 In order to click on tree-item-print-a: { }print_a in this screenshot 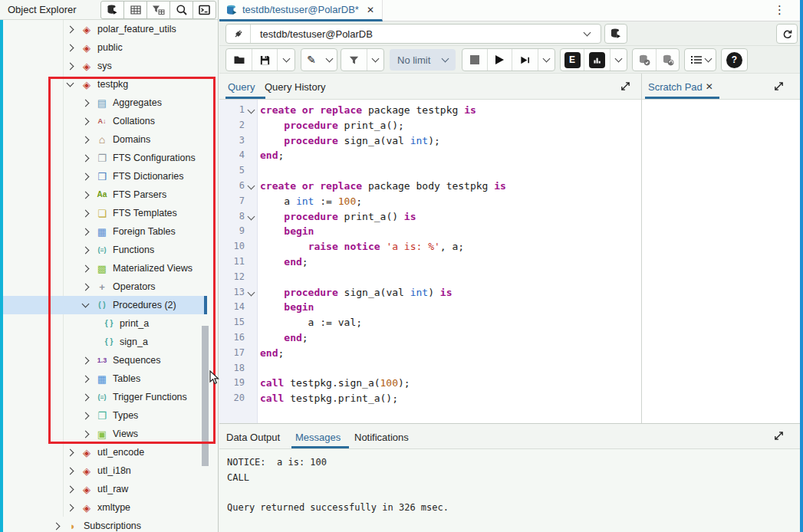, I will do `click(109, 323)`.